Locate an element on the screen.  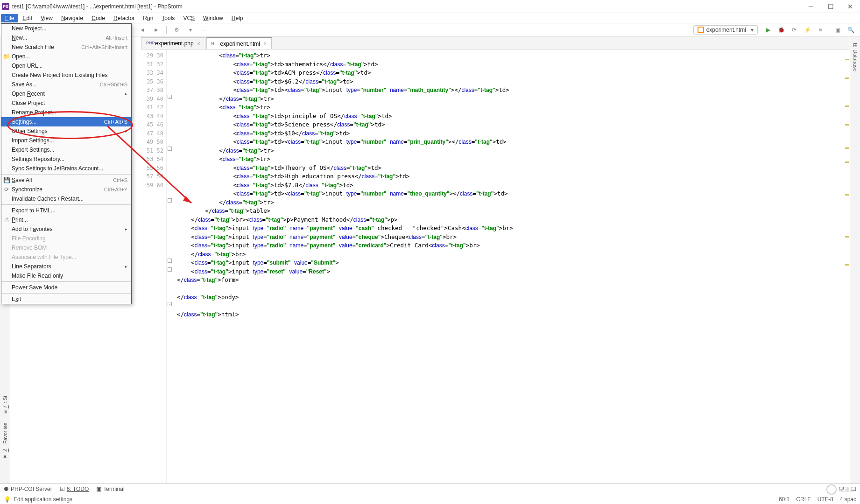
indent: 4 spac is located at coordinates (848, 499).